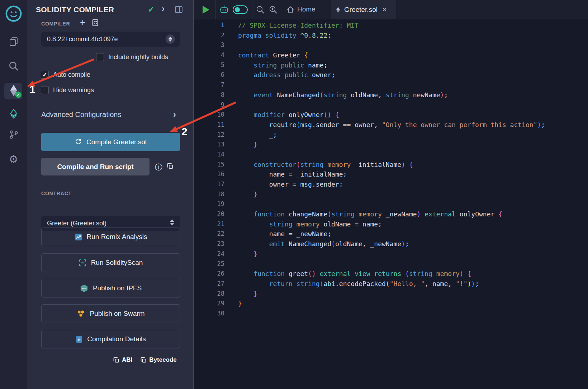  What do you see at coordinates (209, 25) in the screenshot?
I see `line-number: 1` at bounding box center [209, 25].